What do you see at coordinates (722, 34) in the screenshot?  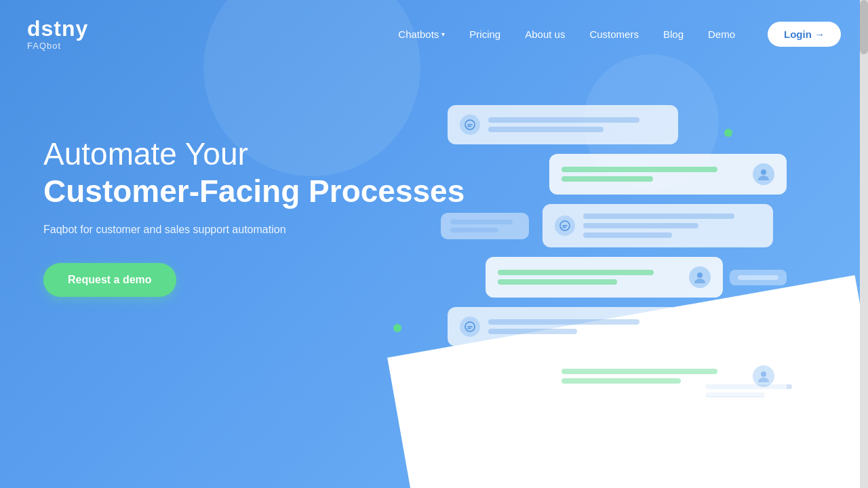 I see `nav-demo: Demo` at bounding box center [722, 34].